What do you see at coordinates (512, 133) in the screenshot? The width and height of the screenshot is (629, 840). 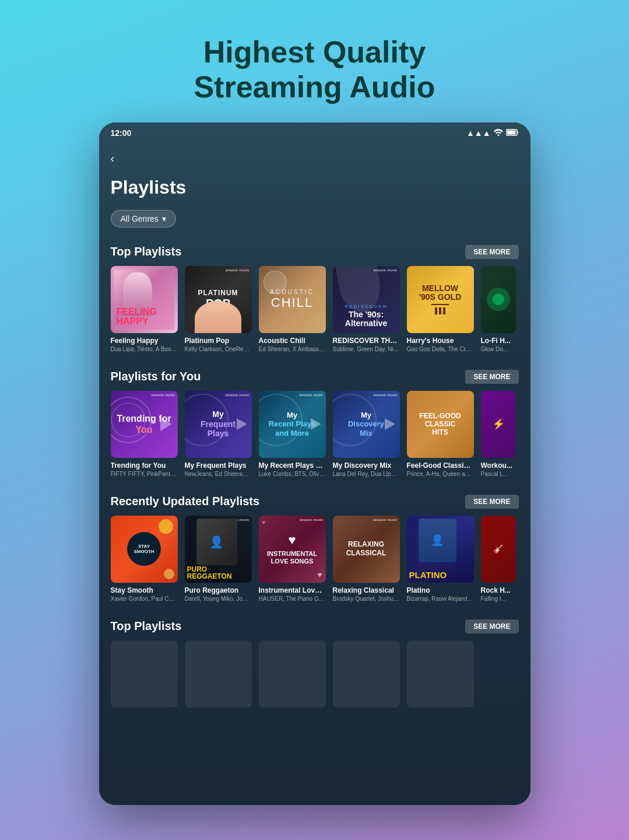 I see `battery-icon` at bounding box center [512, 133].